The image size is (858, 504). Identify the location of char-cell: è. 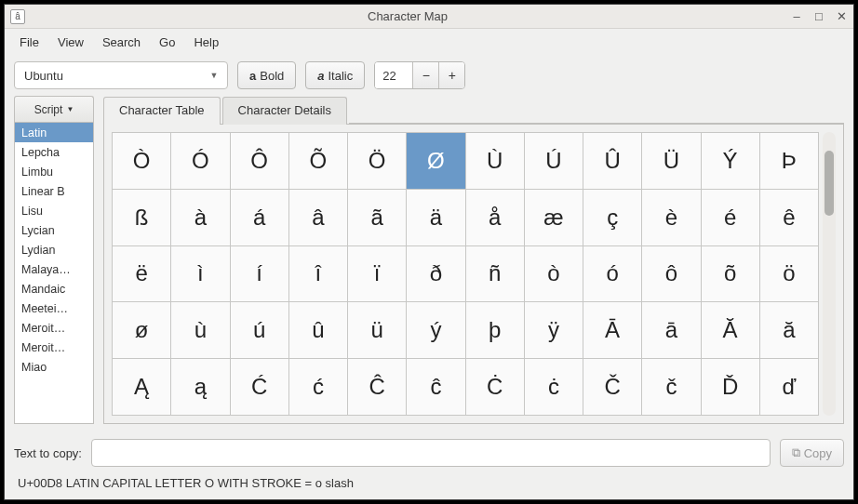
(672, 218).